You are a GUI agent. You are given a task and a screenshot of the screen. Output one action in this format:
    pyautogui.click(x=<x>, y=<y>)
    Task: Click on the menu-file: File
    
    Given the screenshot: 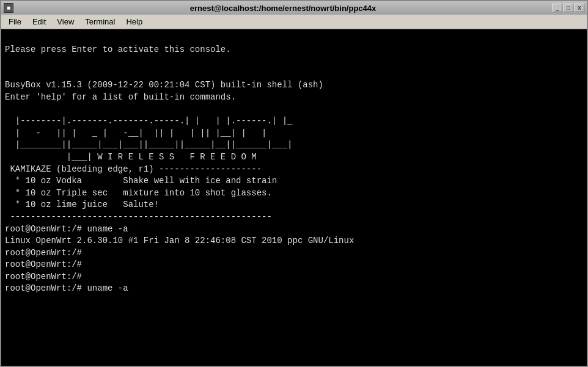 What is the action you would take?
    pyautogui.click(x=15, y=22)
    